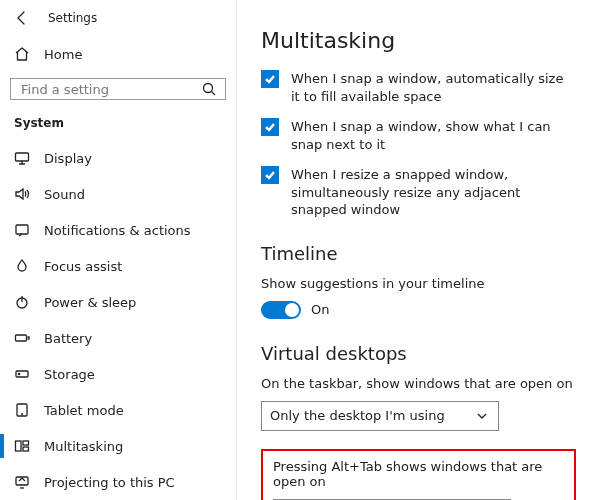 Image resolution: width=602 pixels, height=500 pixels. Describe the element at coordinates (84, 410) in the screenshot. I see `sidebar-item-label: Tablet mode` at that location.